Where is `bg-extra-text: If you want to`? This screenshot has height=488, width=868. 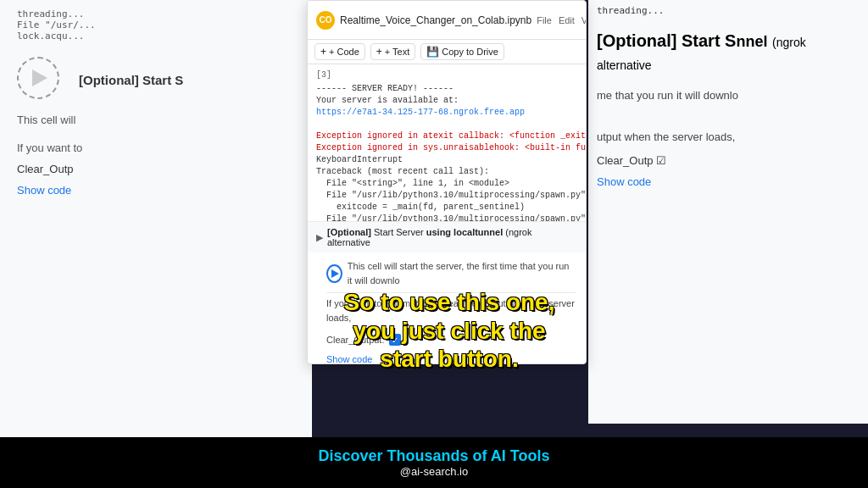 bg-extra-text: If you want to is located at coordinates (156, 147).